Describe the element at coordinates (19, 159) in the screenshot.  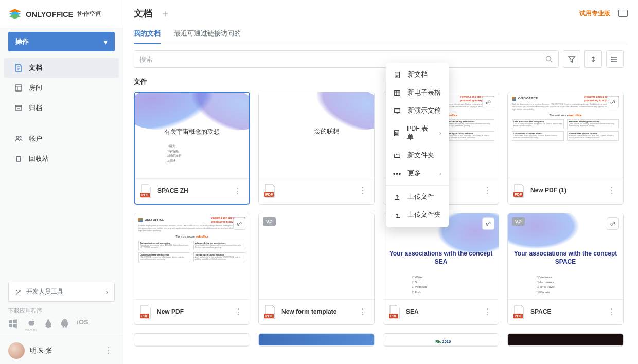
I see `trash-icon` at that location.